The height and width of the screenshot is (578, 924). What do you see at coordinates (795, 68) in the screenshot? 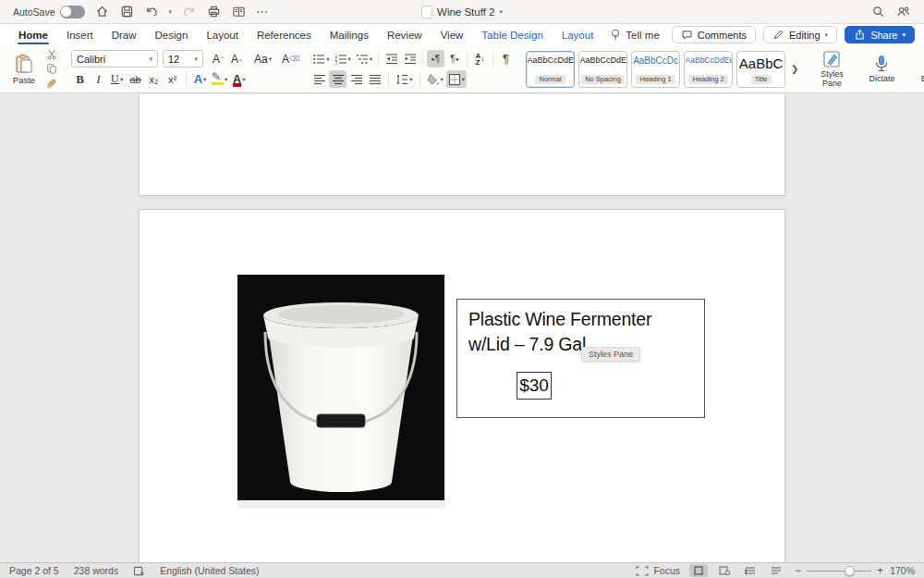
I see `styles-gallery-more-icon: ❯` at bounding box center [795, 68].